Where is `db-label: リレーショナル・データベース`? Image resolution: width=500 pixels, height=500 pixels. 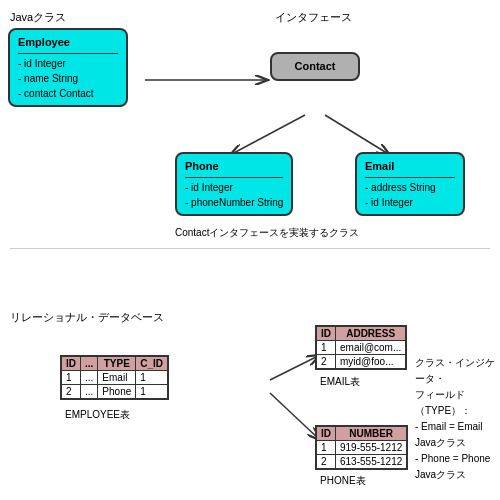 db-label: リレーショナル・データベース is located at coordinates (87, 318).